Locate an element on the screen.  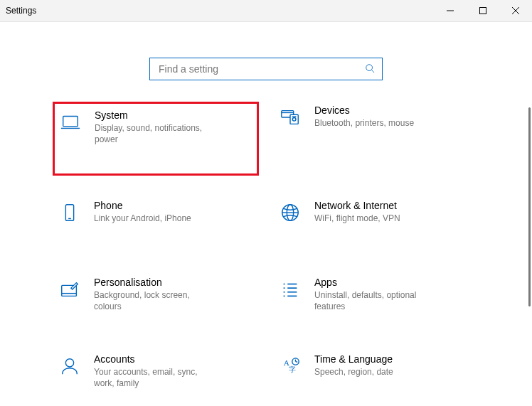
category-apps: Apps Uninstall, defaults, optional featu… is located at coordinates (376, 301).